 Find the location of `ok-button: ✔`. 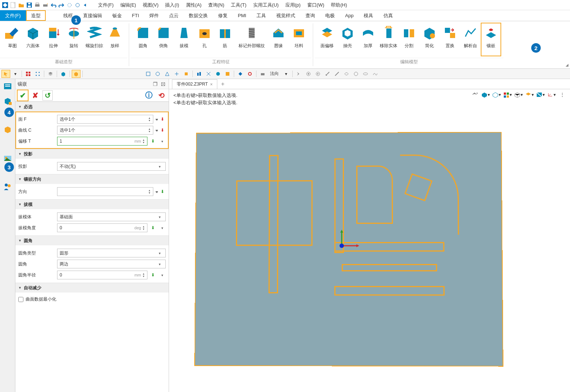

ok-button: ✔ is located at coordinates (23, 95).